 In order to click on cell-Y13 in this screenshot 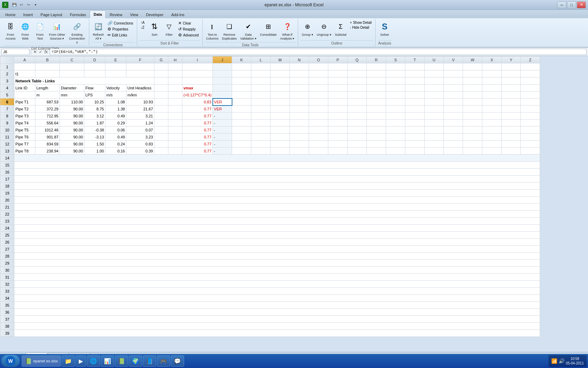, I will do `click(511, 151)`.